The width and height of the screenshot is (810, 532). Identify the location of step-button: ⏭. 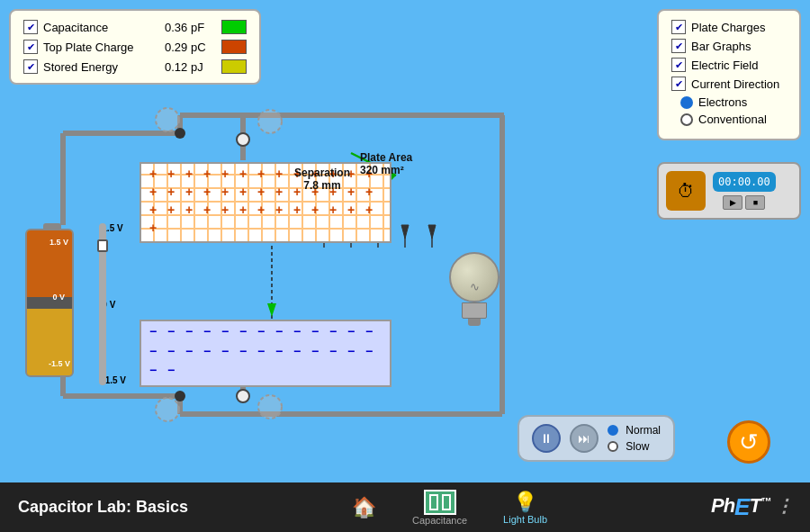
(584, 438).